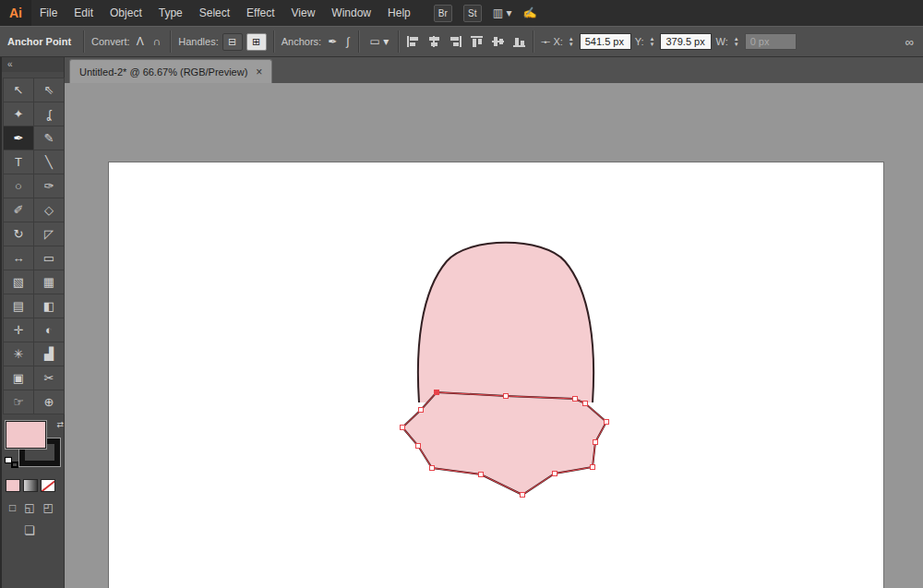 Image resolution: width=923 pixels, height=588 pixels. Describe the element at coordinates (126, 13) in the screenshot. I see `menu-object: Object` at that location.